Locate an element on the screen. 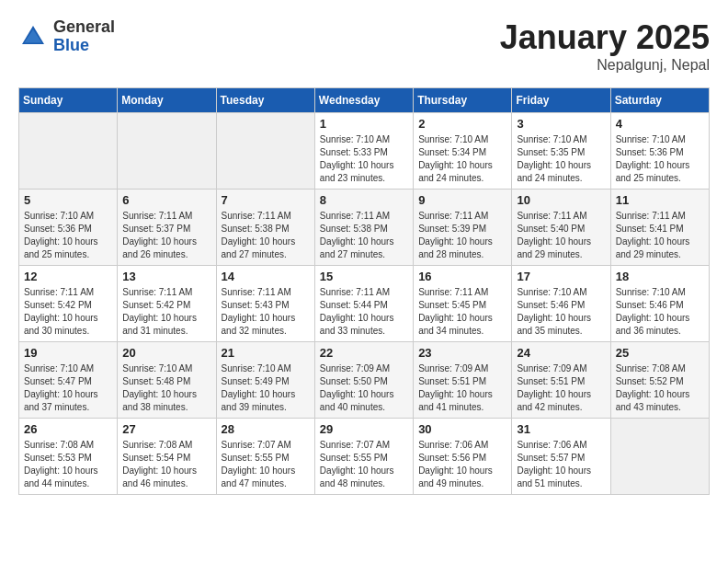 The height and width of the screenshot is (563, 728). day-number: 28 is located at coordinates (266, 429).